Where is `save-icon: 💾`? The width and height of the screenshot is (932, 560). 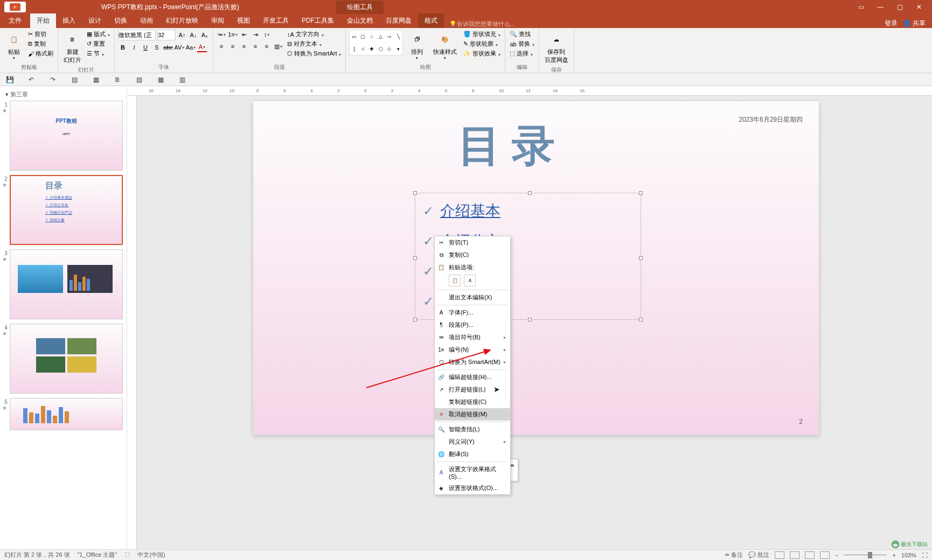
save-icon: 💾 is located at coordinates (10, 80).